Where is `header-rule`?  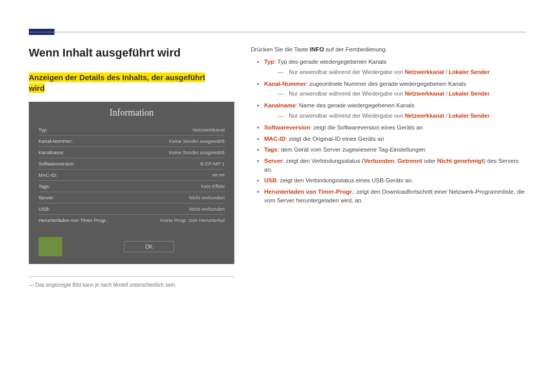
header-rule is located at coordinates (278, 32).